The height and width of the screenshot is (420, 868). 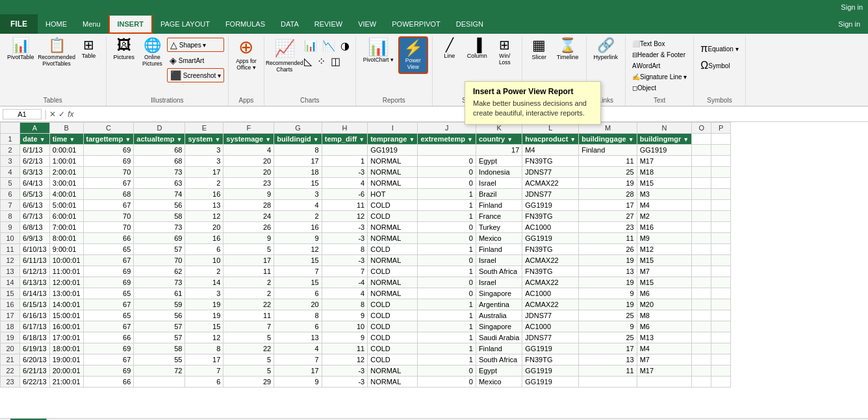 I want to click on signin-text: Sign in, so click(x=849, y=24).